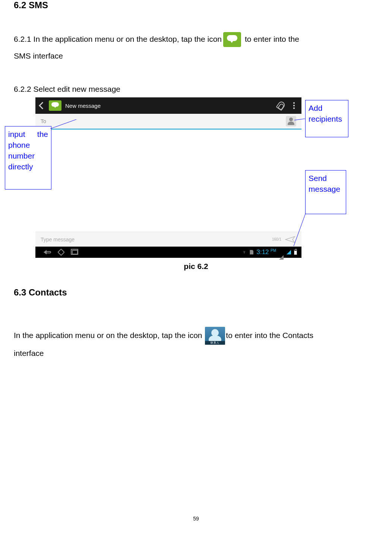 This screenshot has width=392, height=535. I want to click on text-contacts-prefix: In the application menu or on the deskto…, so click(109, 335).